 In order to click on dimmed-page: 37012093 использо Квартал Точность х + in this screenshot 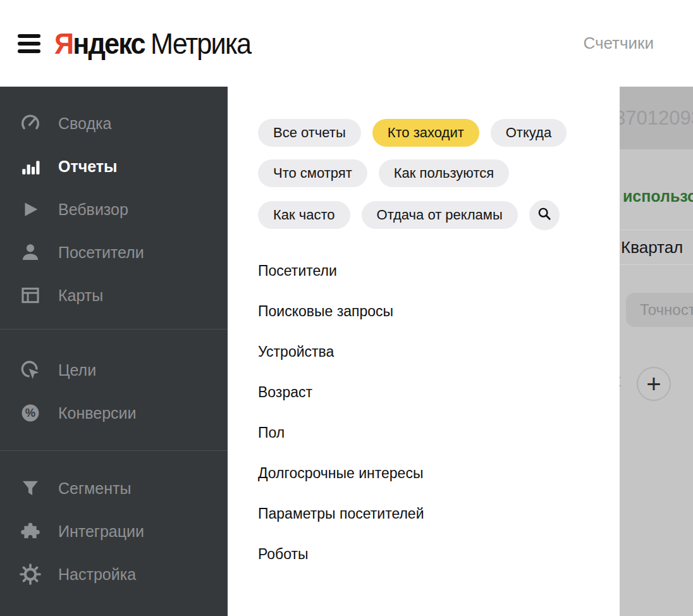, I will do `click(650, 352)`.